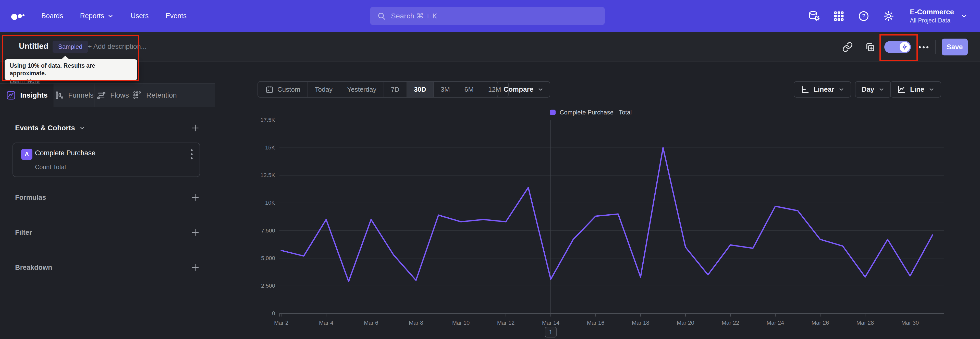 The width and height of the screenshot is (980, 339). I want to click on add-breakdown-button, so click(195, 267).